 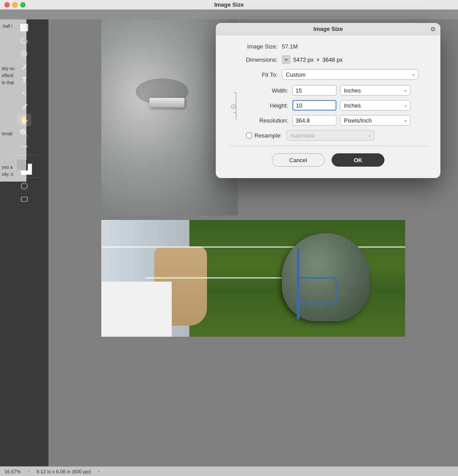 I want to click on resolution-input, so click(x=314, y=120).